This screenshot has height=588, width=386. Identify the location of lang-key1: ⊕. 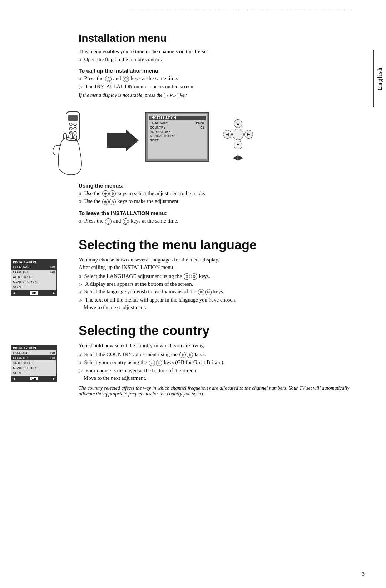
(187, 276).